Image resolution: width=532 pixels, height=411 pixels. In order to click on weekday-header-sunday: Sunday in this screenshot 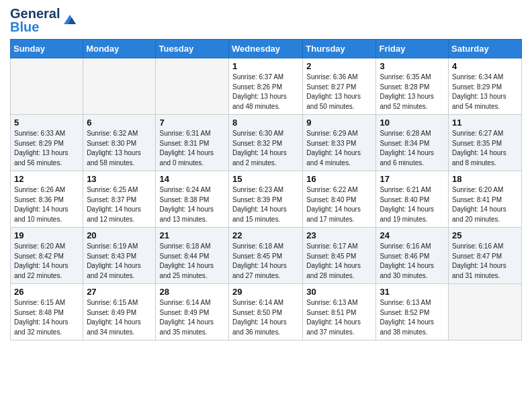, I will do `click(47, 49)`.